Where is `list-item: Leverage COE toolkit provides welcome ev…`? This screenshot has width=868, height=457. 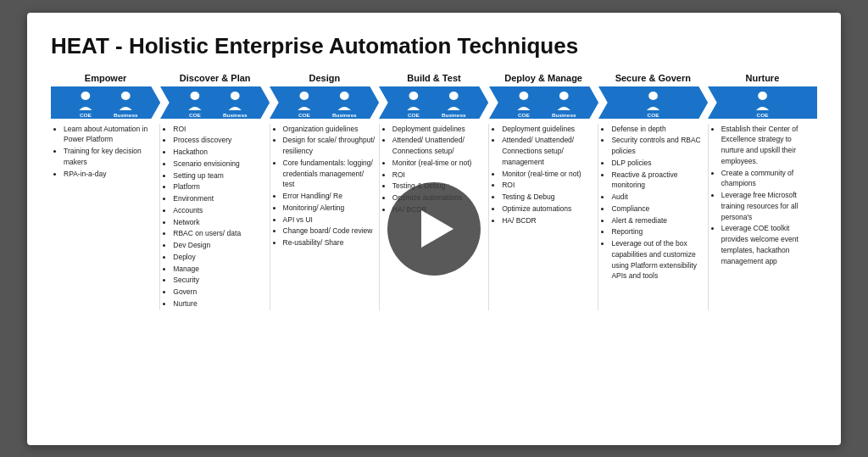
list-item: Leverage COE toolkit provides welcome ev… is located at coordinates (768, 244).